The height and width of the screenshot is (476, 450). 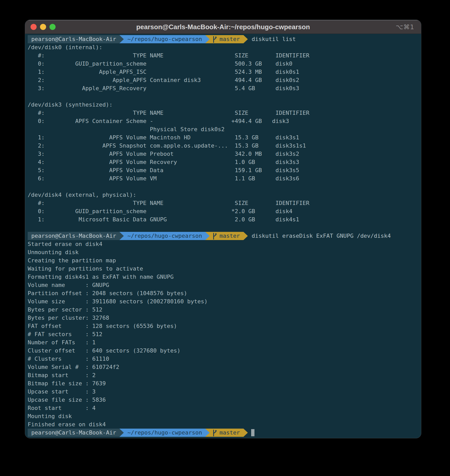 What do you see at coordinates (224, 72) in the screenshot?
I see `output-line: 1: Apple_APFS_ISC 524.3 MB disk0s1` at bounding box center [224, 72].